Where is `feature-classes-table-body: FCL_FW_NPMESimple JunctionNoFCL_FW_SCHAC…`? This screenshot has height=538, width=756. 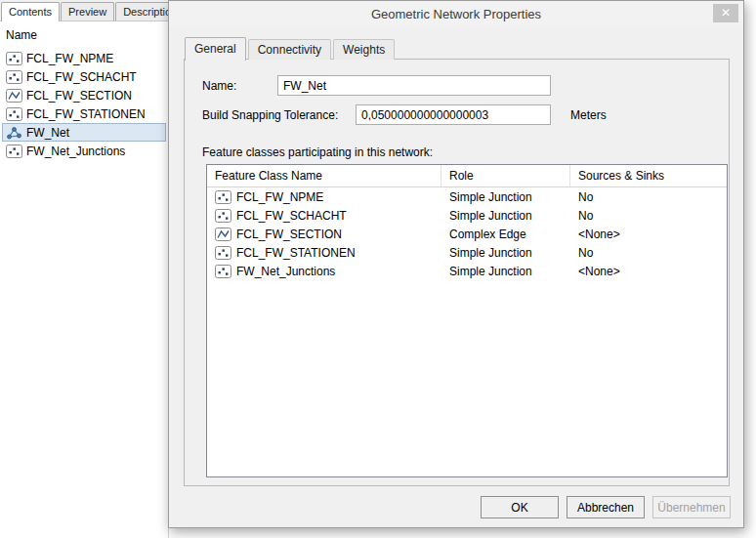 feature-classes-table-body: FCL_FW_NPMESimple JunctionNoFCL_FW_SCHAC… is located at coordinates (467, 234).